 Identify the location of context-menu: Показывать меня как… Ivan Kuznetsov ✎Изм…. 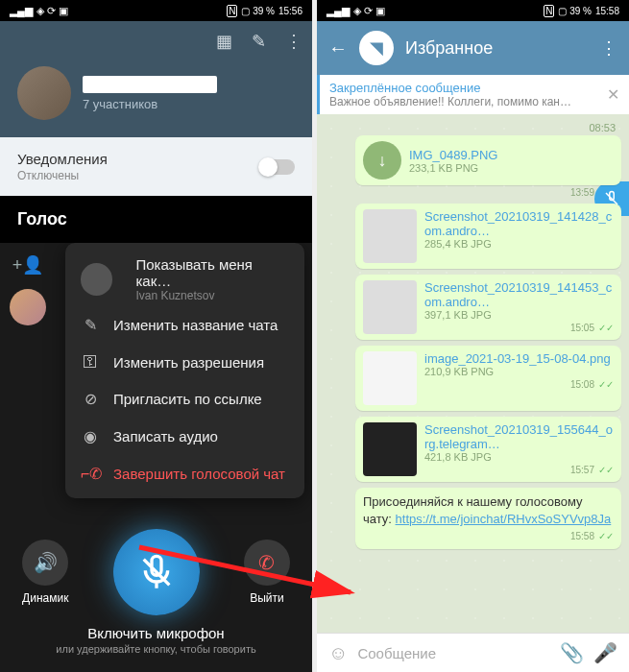
(184, 371).